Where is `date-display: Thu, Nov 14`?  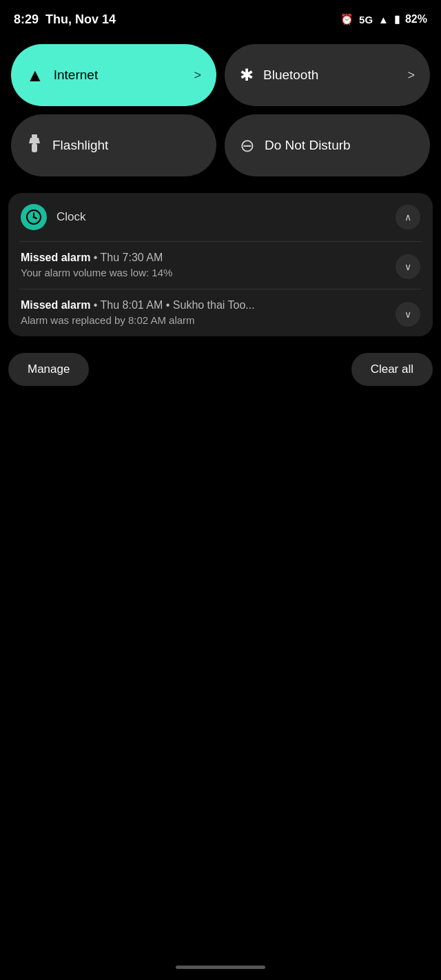 date-display: Thu, Nov 14 is located at coordinates (81, 19).